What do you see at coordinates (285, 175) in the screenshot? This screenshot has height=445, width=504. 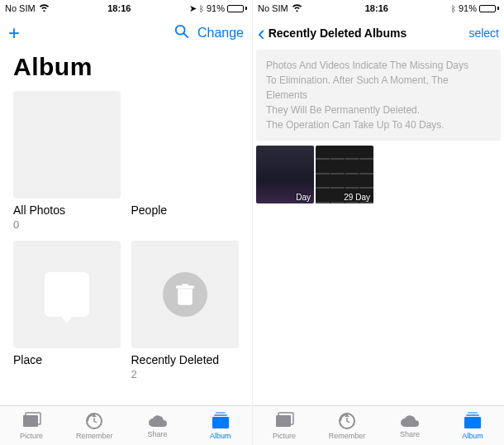 I see `deleted-photo-thumb: Day` at bounding box center [285, 175].